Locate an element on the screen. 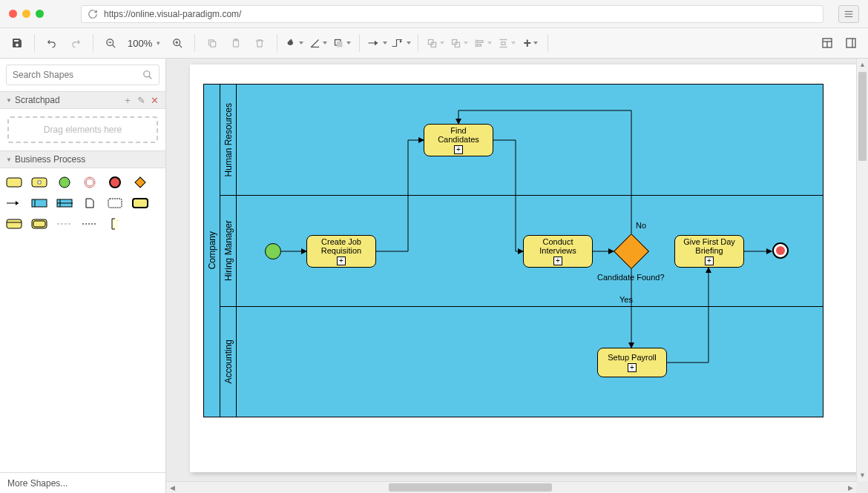  delete-button is located at coordinates (260, 43).